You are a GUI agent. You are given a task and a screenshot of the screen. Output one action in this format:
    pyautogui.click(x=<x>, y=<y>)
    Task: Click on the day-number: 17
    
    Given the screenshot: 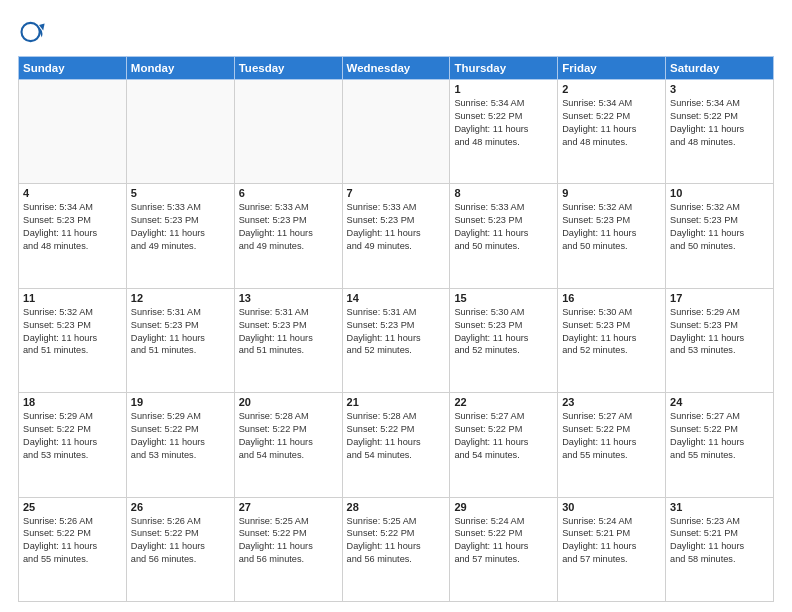 What is the action you would take?
    pyautogui.click(x=720, y=298)
    